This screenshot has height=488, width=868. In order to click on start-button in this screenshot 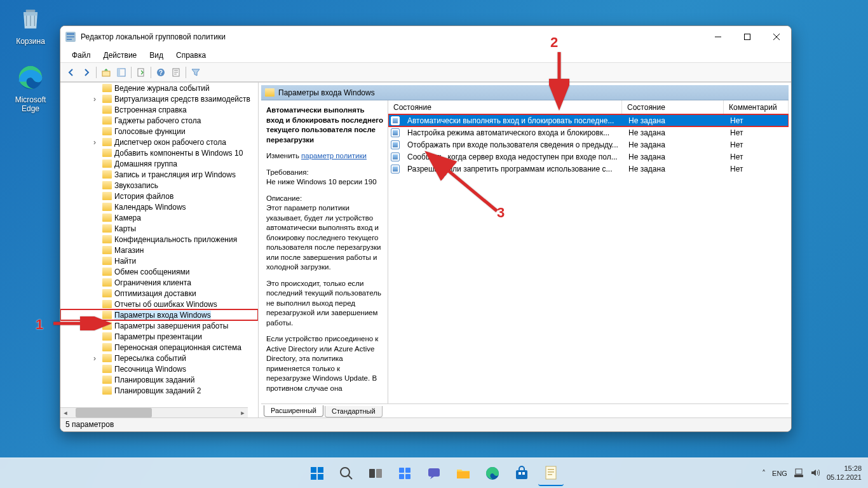, I will do `click(317, 473)`.